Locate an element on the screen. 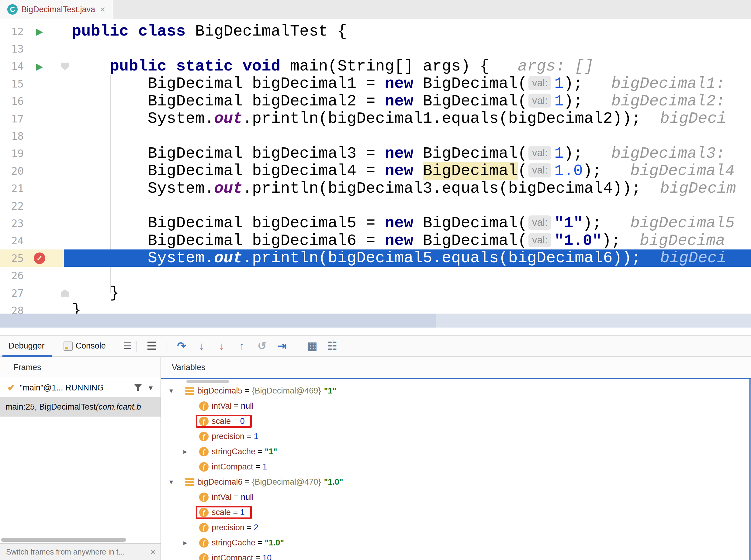 This screenshot has height=560, width=751. variable-row-scale: fscale = 1 is located at coordinates (456, 513).